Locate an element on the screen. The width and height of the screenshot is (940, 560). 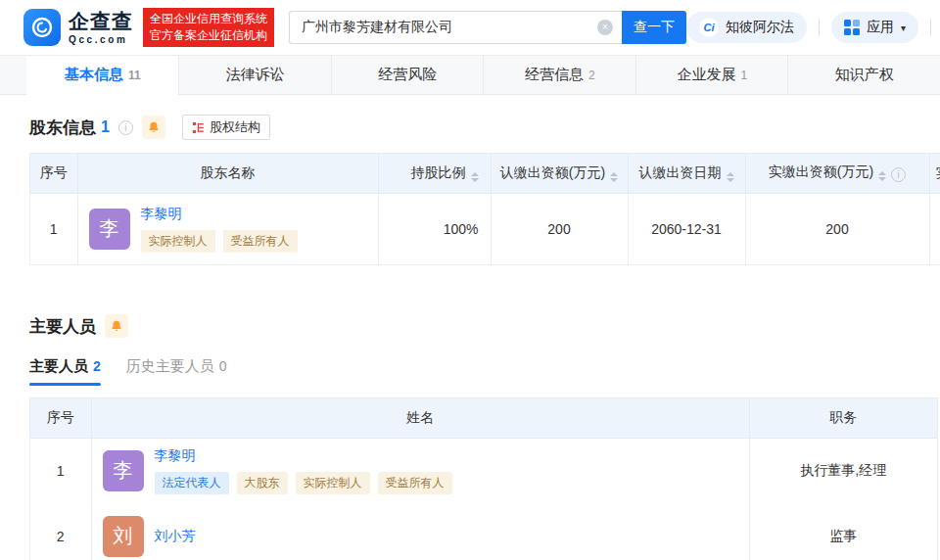
search-box: × is located at coordinates (455, 27).